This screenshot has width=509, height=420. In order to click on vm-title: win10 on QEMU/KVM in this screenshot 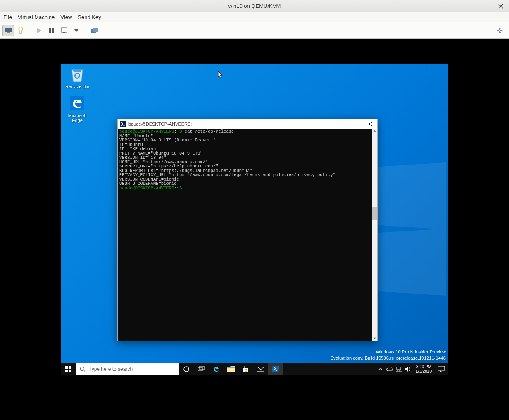, I will do `click(254, 6)`.